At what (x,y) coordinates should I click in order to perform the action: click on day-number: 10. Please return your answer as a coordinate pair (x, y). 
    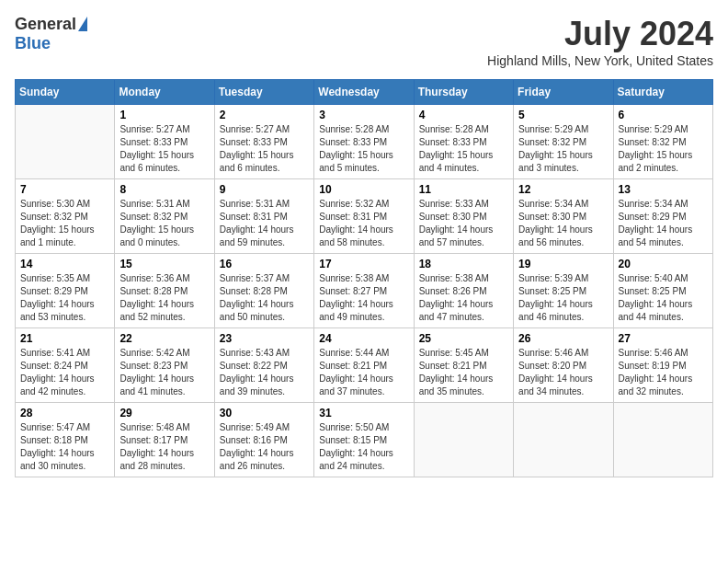
    Looking at the image, I should click on (364, 190).